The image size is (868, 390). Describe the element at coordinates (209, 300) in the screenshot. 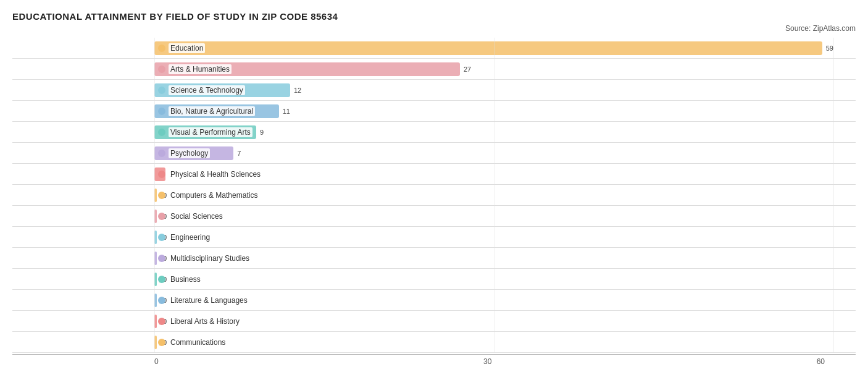

I see `label-text: Literature & Languages` at that location.